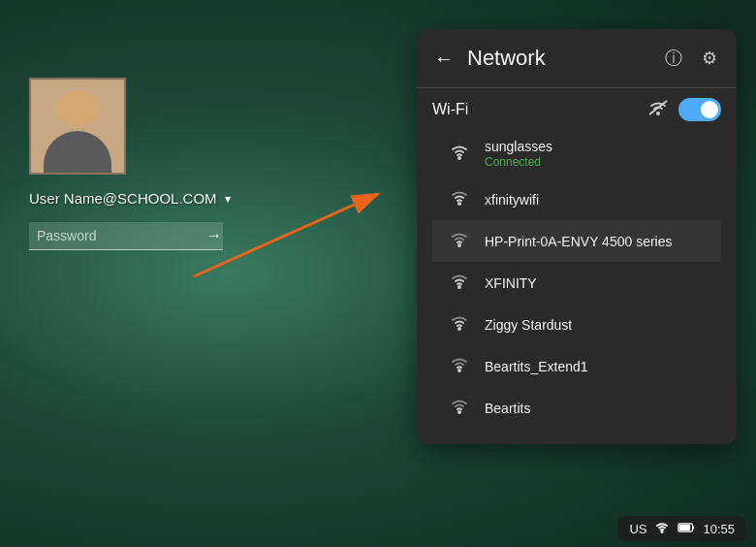 This screenshot has height=547, width=756. What do you see at coordinates (577, 58) in the screenshot?
I see `network-header: ← Network ⓘ ⚙` at bounding box center [577, 58].